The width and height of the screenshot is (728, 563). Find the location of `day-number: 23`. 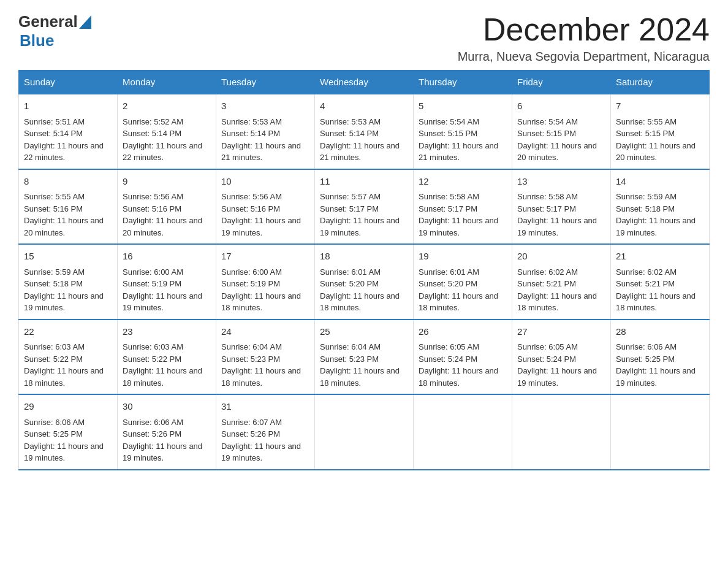

day-number: 23 is located at coordinates (167, 332).